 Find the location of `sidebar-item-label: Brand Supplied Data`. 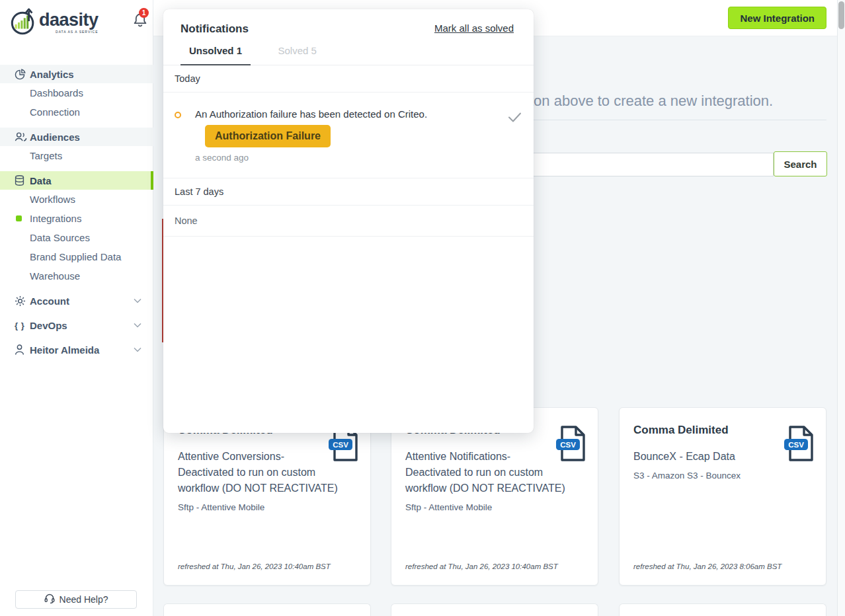

sidebar-item-label: Brand Supplied Data is located at coordinates (75, 256).